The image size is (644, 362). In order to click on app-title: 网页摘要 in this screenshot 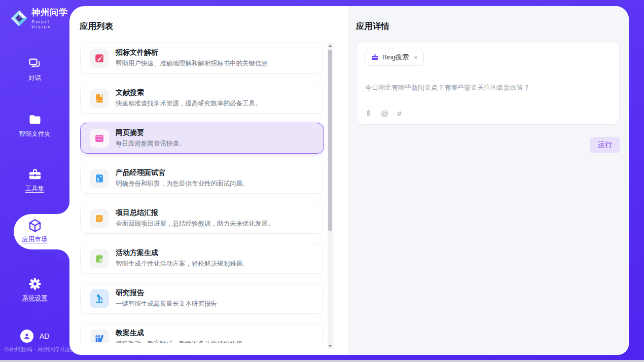, I will do `click(151, 133)`.